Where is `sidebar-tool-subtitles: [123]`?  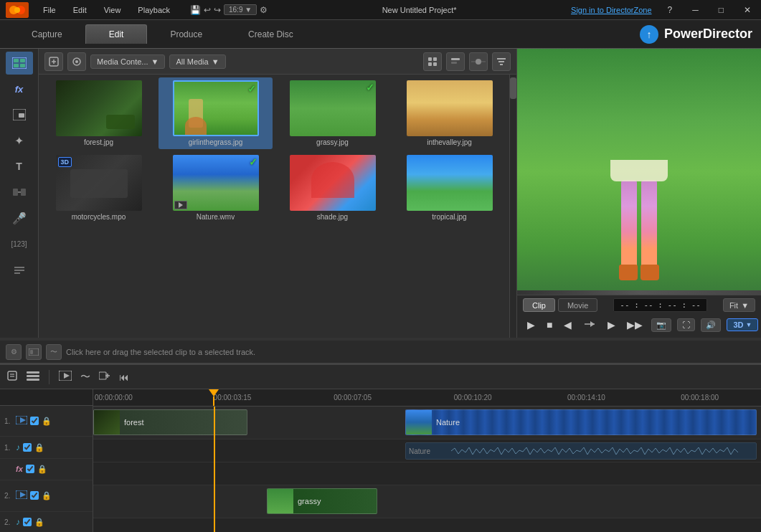
sidebar-tool-subtitles: [123] is located at coordinates (19, 244).